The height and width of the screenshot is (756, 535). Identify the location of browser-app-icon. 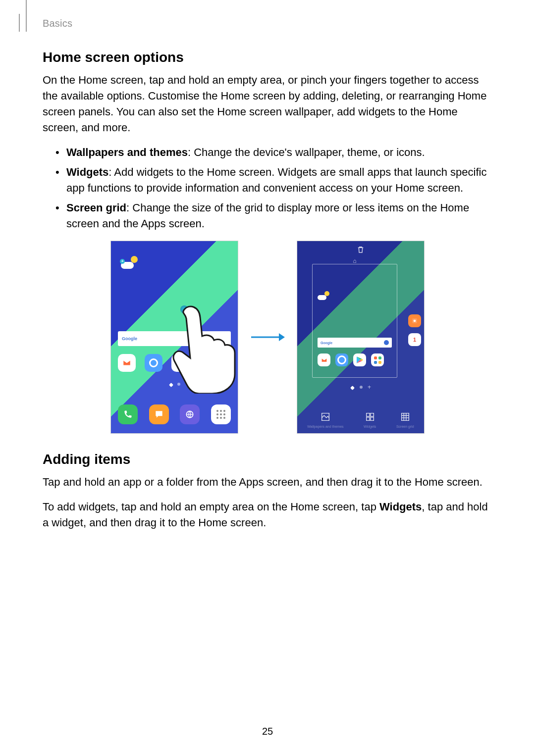
(190, 414).